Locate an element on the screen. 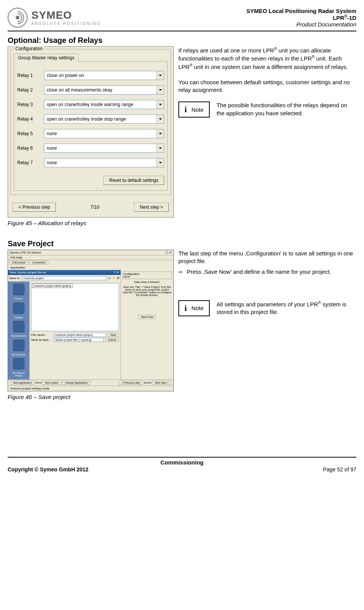 This screenshot has width=364, height=610. save-now-button: Save Now is located at coordinates (147, 317).